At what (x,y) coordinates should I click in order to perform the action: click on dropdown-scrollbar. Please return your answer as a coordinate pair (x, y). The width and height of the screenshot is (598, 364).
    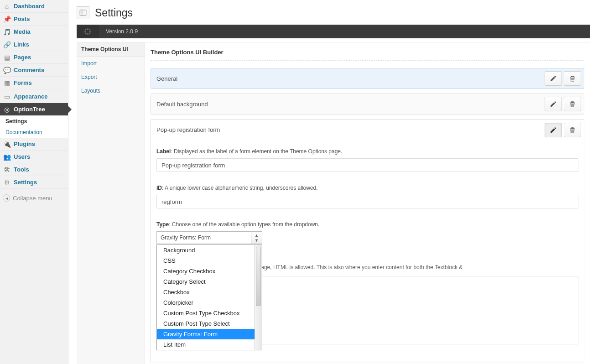
    Looking at the image, I should click on (258, 297).